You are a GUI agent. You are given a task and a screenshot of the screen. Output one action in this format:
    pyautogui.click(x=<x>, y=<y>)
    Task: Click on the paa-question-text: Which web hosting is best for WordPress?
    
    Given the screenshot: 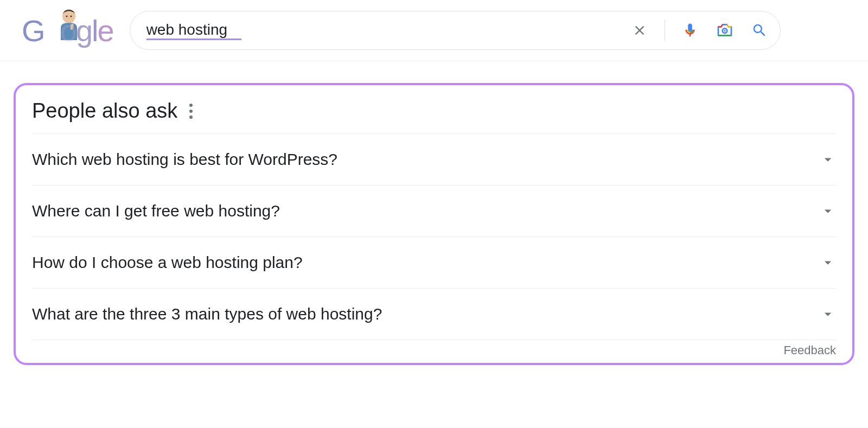 What is the action you would take?
    pyautogui.click(x=184, y=159)
    